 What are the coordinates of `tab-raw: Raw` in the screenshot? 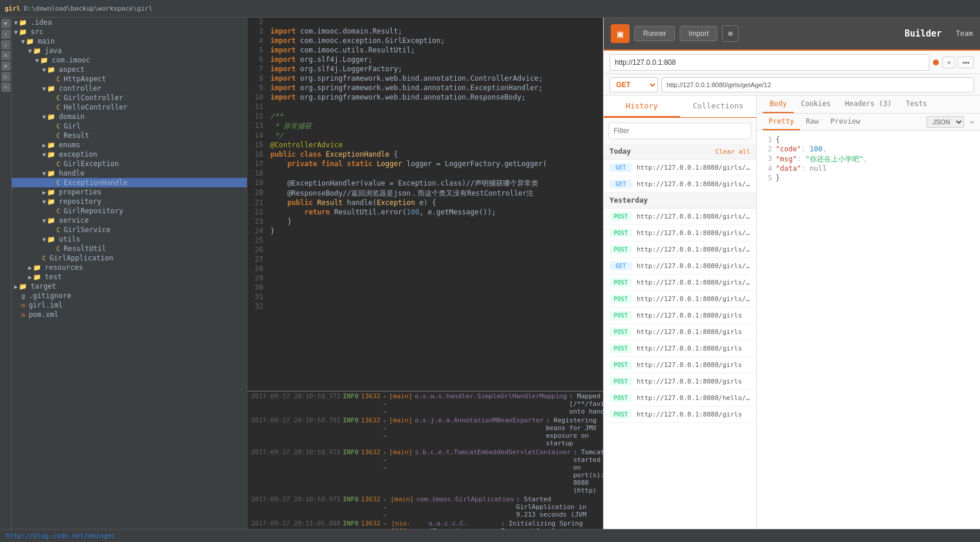 It's located at (812, 122).